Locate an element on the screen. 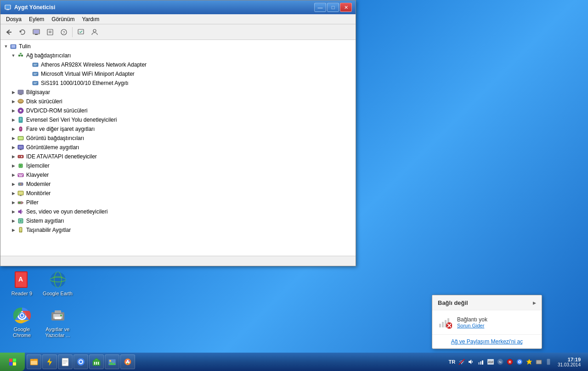 The image size is (588, 371). taskbar-document is located at coordinates (65, 362).